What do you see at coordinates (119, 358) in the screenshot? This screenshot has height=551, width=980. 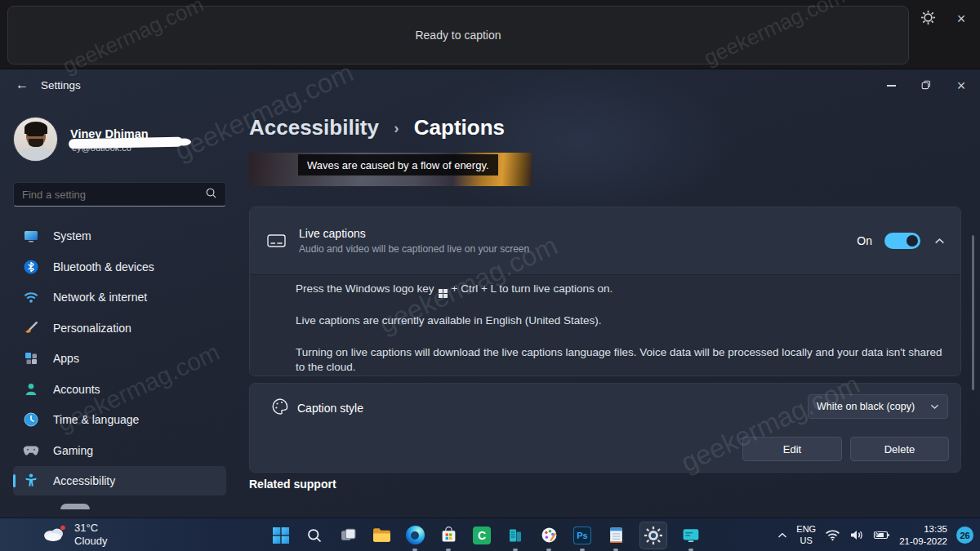 I see `sidebar-nav: System Bluetooth & devices` at bounding box center [119, 358].